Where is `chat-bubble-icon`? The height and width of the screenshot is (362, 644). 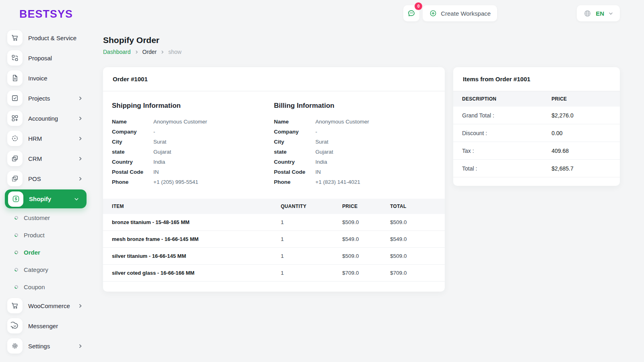
chat-bubble-icon is located at coordinates (15, 326).